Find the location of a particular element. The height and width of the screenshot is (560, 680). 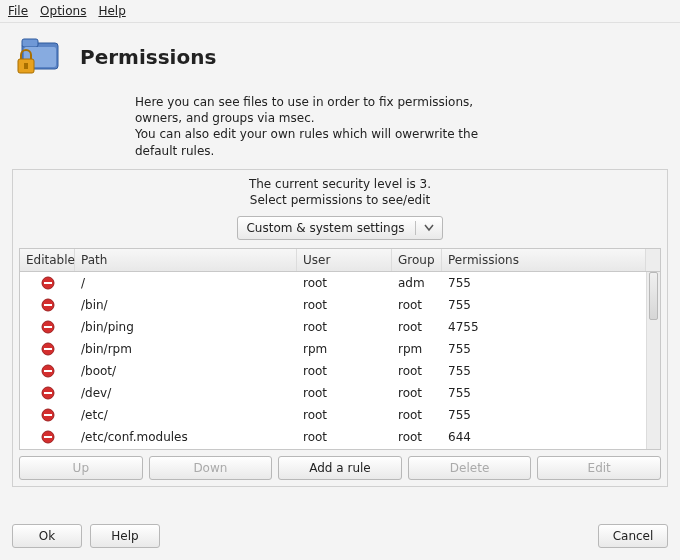

col-editable-header: Editable is located at coordinates (48, 260).